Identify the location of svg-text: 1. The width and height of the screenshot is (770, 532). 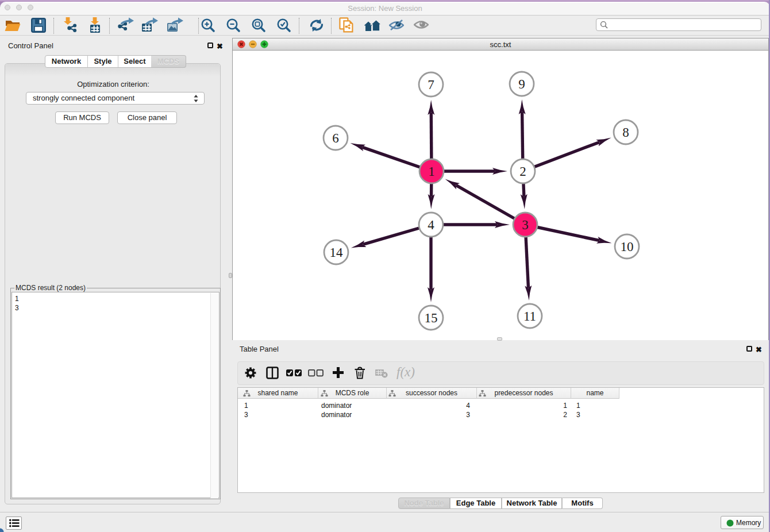
(432, 171).